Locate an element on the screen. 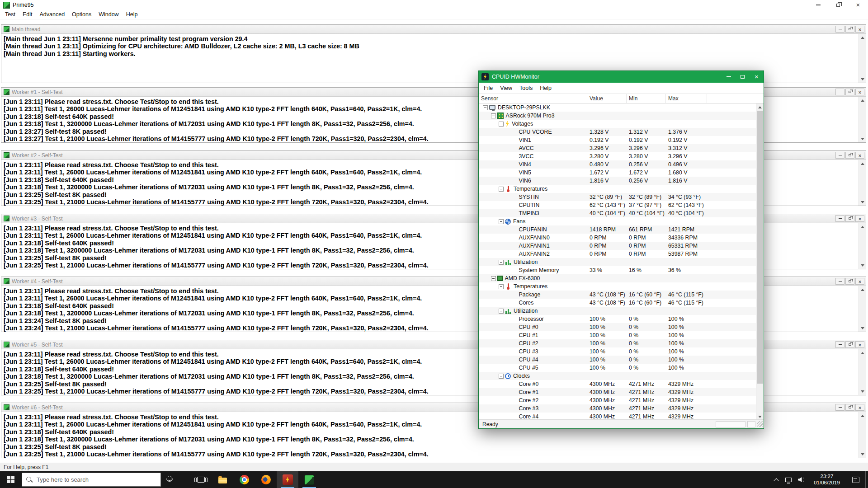  sensor-row: VIN1 0.192 V 0.192 V 0.192 V is located at coordinates (621, 140).